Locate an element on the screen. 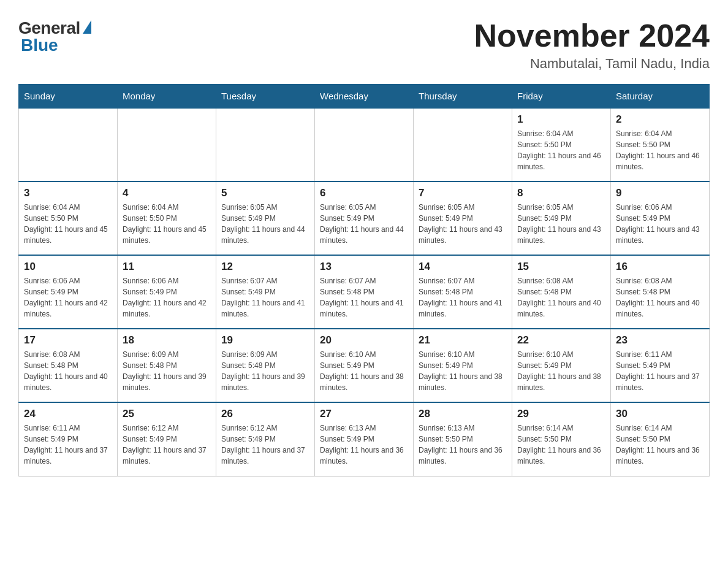  calendar-week-row: 24Sunrise: 6:11 AM Sunset: 5:49 PM Dayli… is located at coordinates (364, 439).